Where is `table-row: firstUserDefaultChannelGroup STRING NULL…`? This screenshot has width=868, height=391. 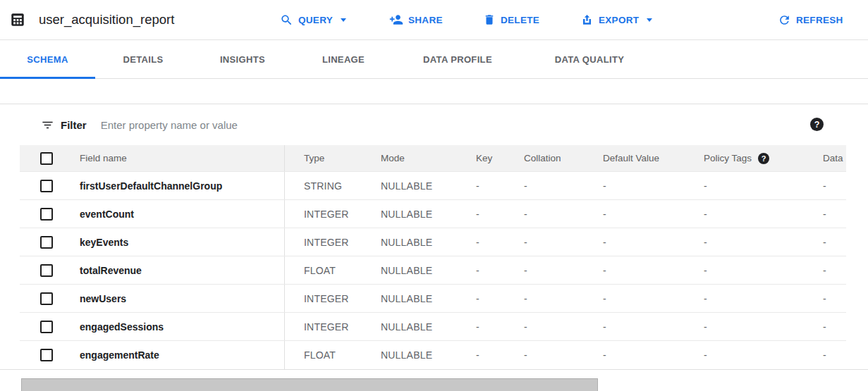 table-row: firstUserDefaultChannelGroup STRING NULL… is located at coordinates (433, 186).